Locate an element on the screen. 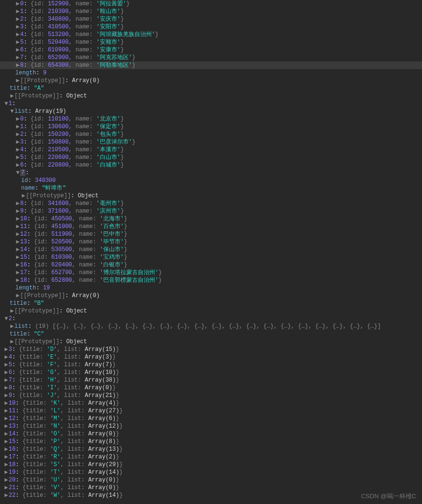  group-collapsed: ▶22: {title: 'W', list: Array(14)} is located at coordinates (211, 495).